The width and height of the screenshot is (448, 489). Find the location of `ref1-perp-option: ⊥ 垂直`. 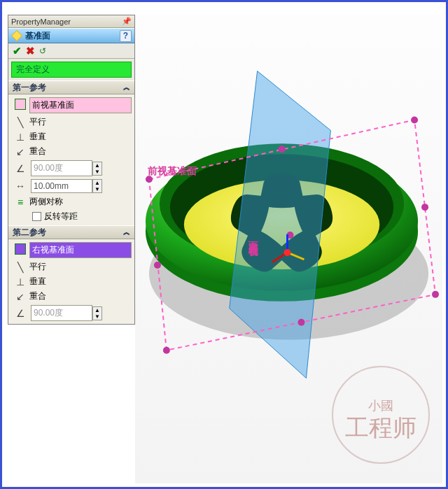

ref1-perp-option: ⊥ 垂直 is located at coordinates (71, 137).